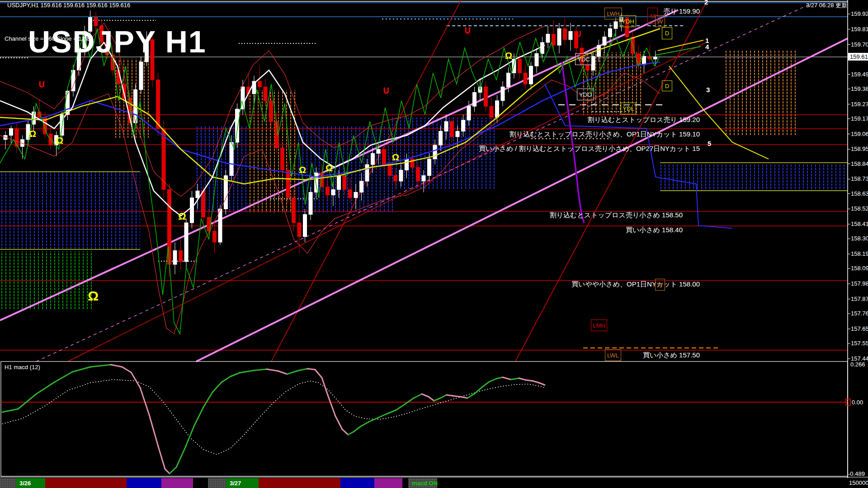  Describe the element at coordinates (859, 224) in the screenshot. I see `price-axis-label: 158.410` at that location.